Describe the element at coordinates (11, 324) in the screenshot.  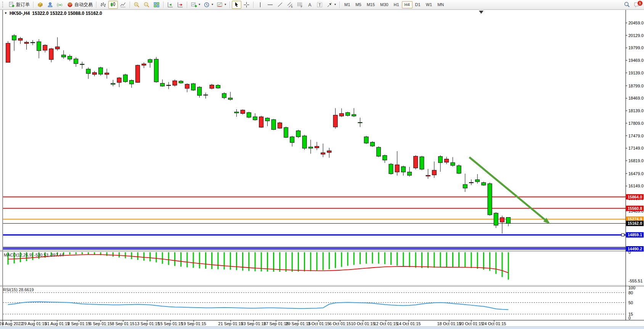
I see `svg-text: 24 Aug 2022` at that location.